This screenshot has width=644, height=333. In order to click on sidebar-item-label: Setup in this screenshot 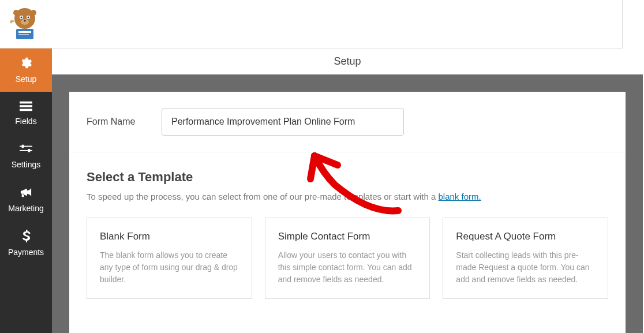, I will do `click(27, 79)`.